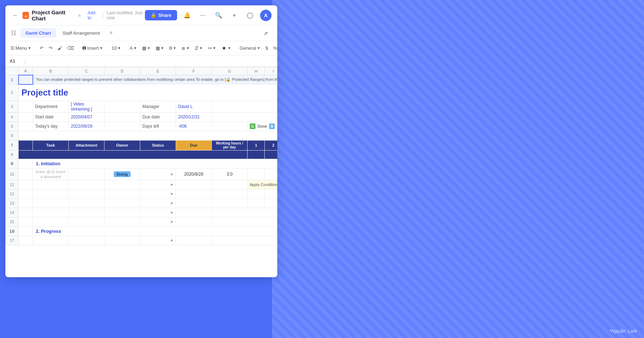 The image size is (644, 338). What do you see at coordinates (26, 107) in the screenshot?
I see `cell-a3` at bounding box center [26, 107].